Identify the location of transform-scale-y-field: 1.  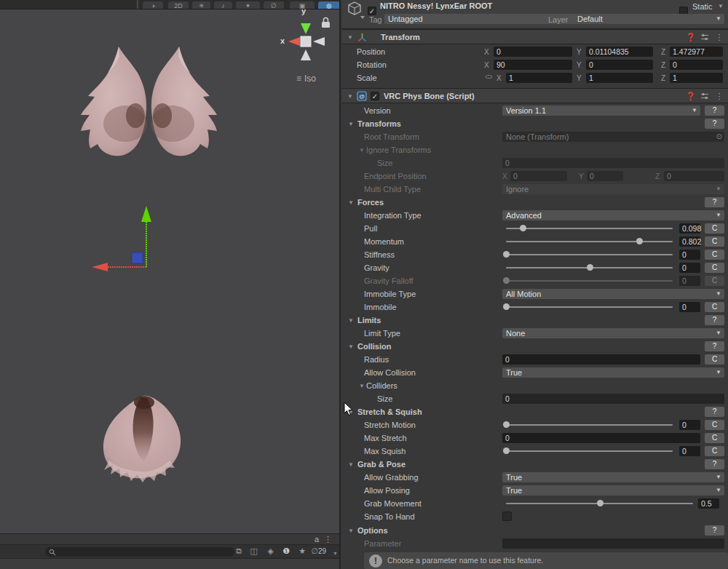
(620, 78).